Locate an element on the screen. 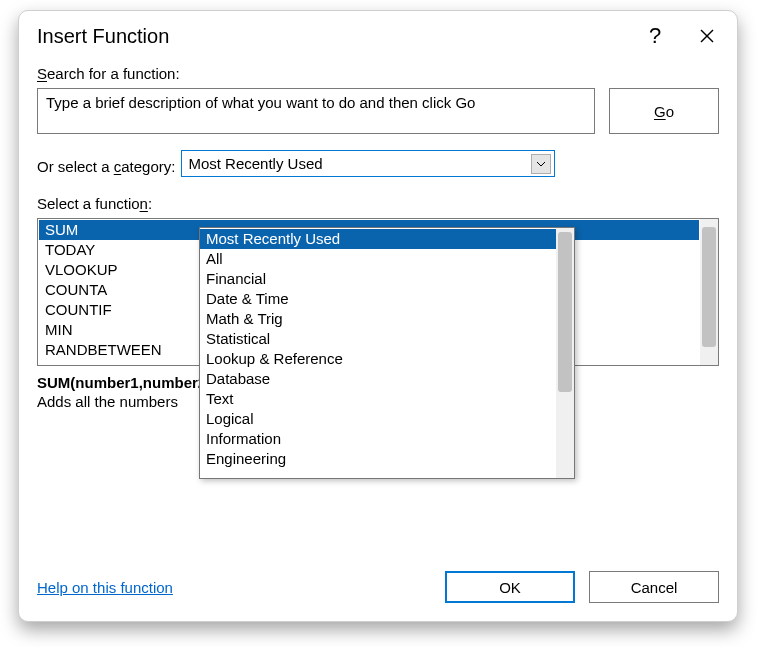  ok-button: OK is located at coordinates (510, 587).